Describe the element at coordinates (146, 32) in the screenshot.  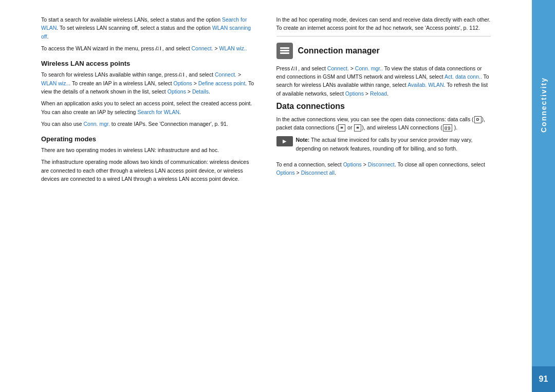
I see `link-wlan-scanning-off: WLAN scanning off` at that location.